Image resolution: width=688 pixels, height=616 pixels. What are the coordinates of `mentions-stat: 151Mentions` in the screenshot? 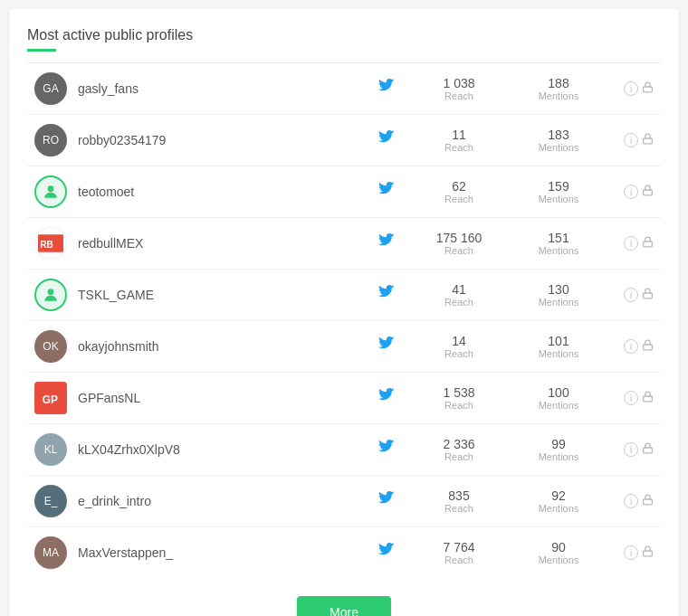 It's located at (559, 243).